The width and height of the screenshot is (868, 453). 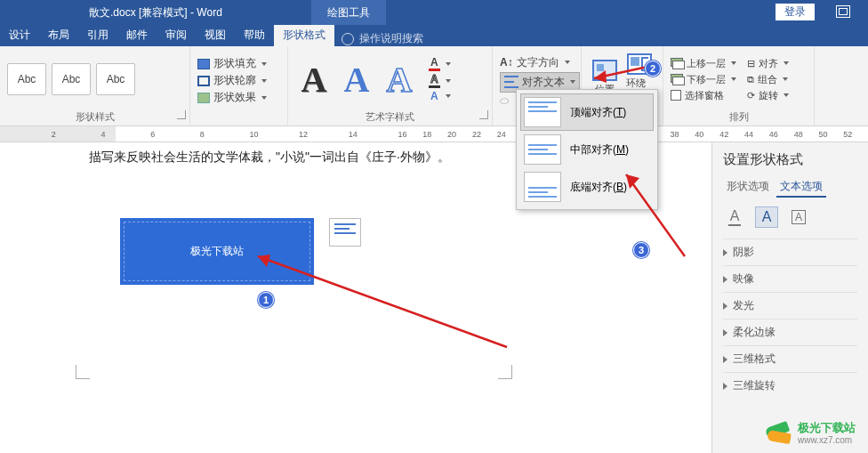 I want to click on align-middle-label: 中部对齐(M), so click(x=599, y=150).